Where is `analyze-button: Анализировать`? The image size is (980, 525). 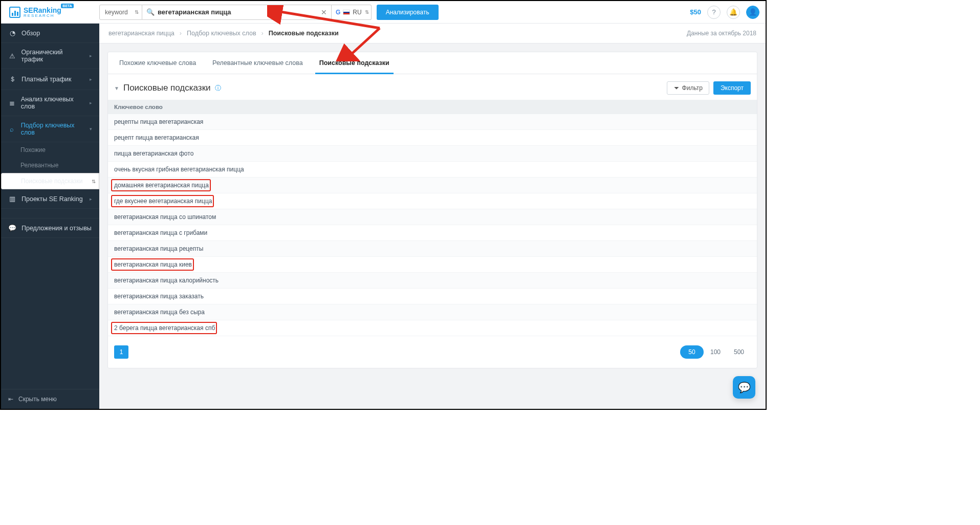
analyze-button: Анализировать is located at coordinates (407, 12).